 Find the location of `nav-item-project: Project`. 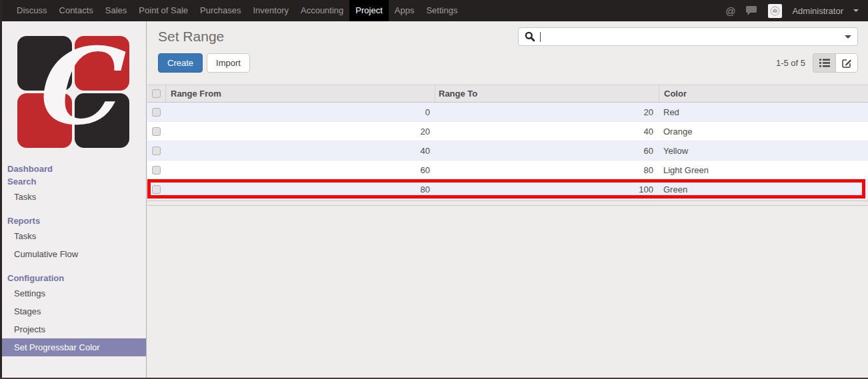

nav-item-project: Project is located at coordinates (369, 11).